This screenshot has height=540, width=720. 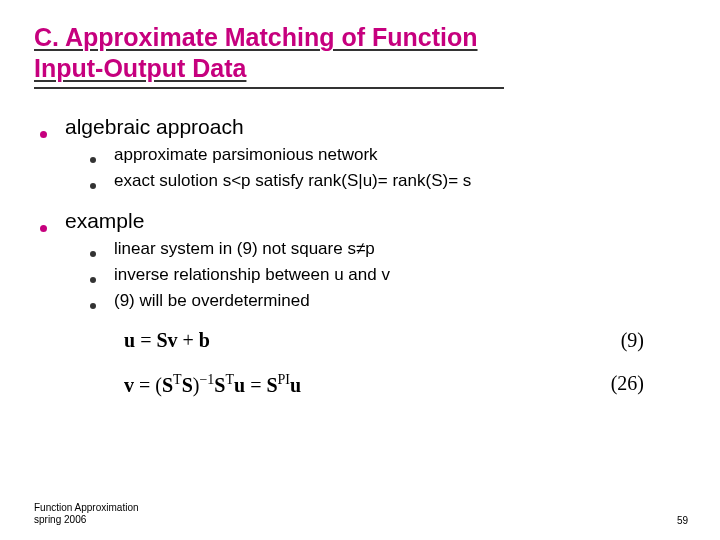 What do you see at coordinates (384, 340) in the screenshot?
I see `equation-9: u = Sv + b (9)` at bounding box center [384, 340].